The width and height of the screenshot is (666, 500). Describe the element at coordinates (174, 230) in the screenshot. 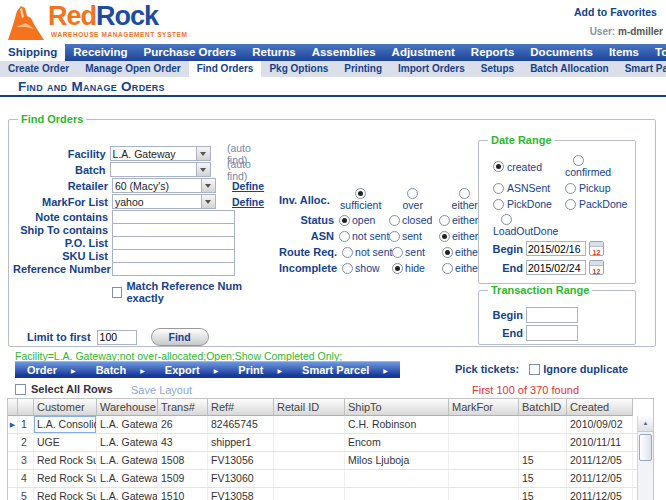

I see `input-ship-to-contains` at that location.